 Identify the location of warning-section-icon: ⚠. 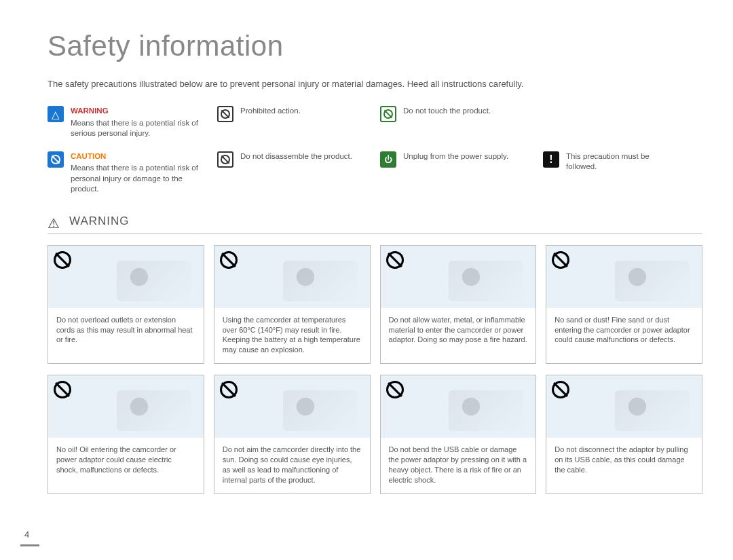
(55, 221).